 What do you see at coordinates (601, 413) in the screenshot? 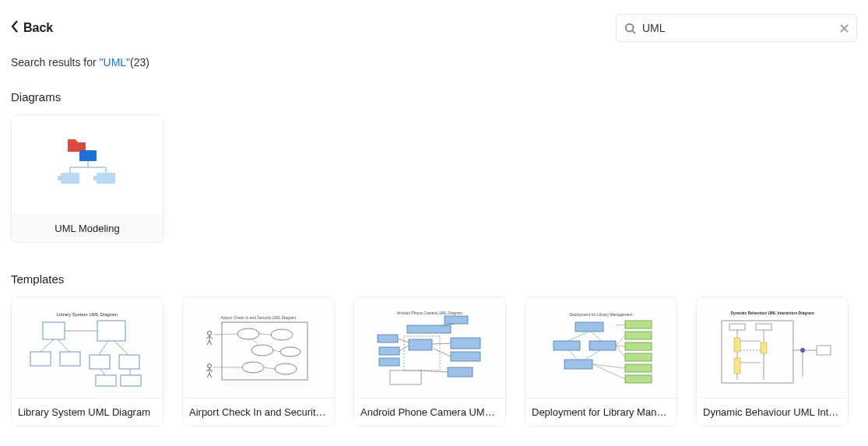
I see `template-card-label: Deployment for Library Manage...` at bounding box center [601, 413].